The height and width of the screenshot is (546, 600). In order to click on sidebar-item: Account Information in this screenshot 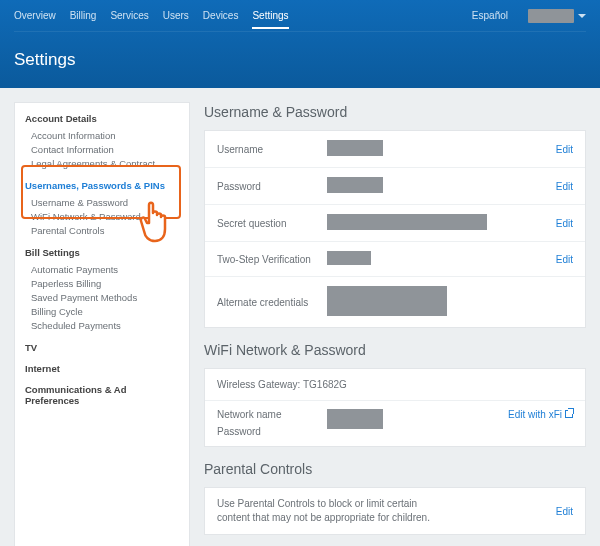, I will do `click(102, 135)`.